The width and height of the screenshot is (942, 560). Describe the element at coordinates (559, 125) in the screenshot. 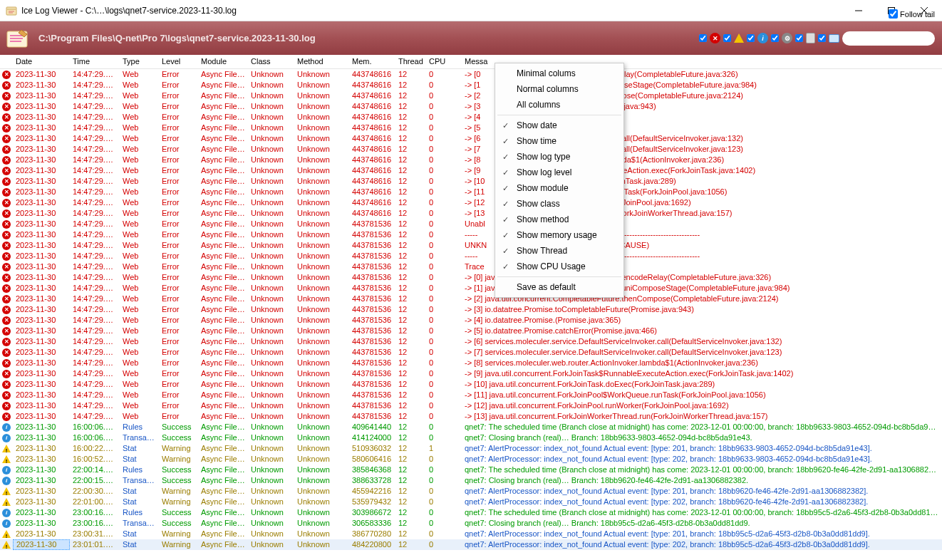

I see `context-item: ✓Show date` at that location.